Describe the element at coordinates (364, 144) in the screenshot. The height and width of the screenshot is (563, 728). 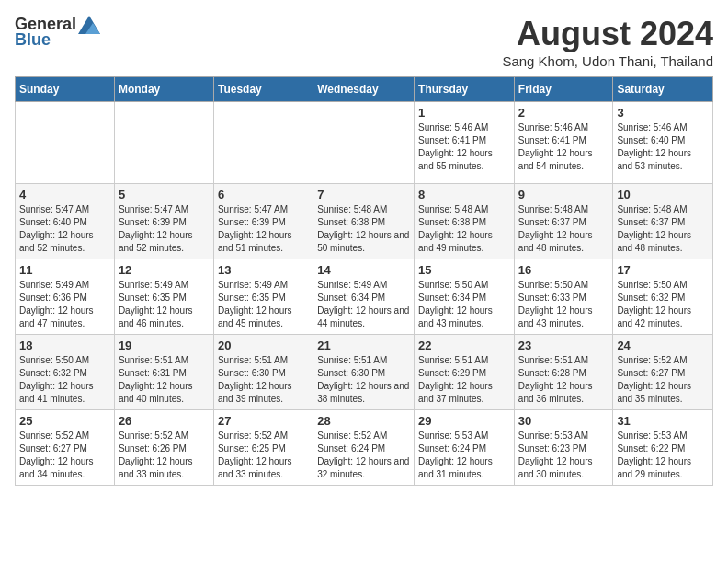
I see `calendar-week-1: 1 Sunrise: 5:46 AM Sunset: 6:41 PM Dayli…` at that location.